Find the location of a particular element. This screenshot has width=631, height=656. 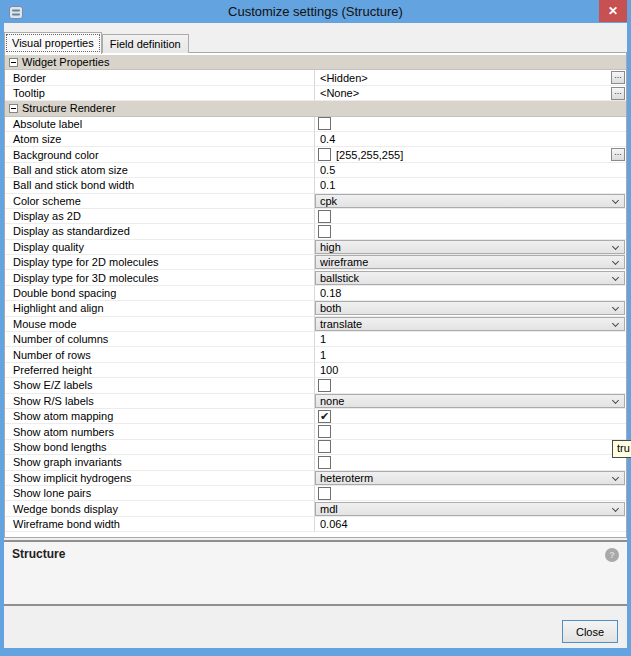

property-row: Double bond spacing0.18 is located at coordinates (316, 294).